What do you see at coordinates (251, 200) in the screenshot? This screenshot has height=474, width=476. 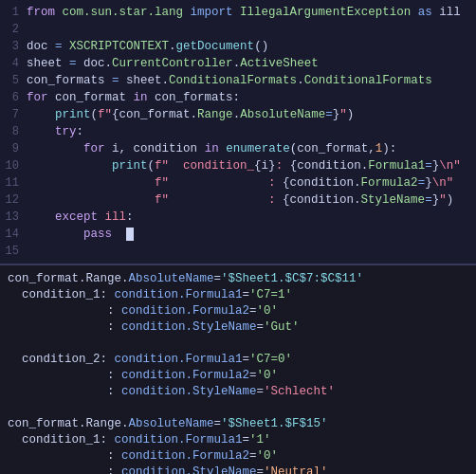 I see `code-text: f" : {condition.StyleName=}")` at bounding box center [251, 200].